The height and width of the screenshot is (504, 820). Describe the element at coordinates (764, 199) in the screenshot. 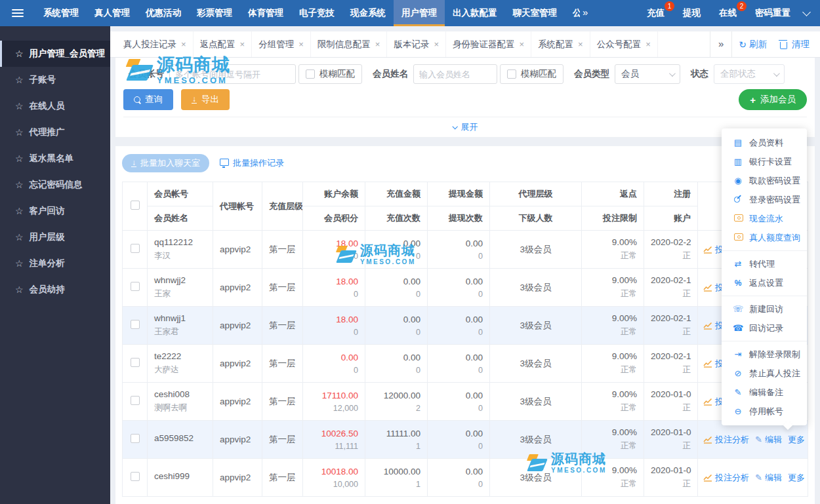

I see `menu-item-login-password: 登录密码设置` at that location.